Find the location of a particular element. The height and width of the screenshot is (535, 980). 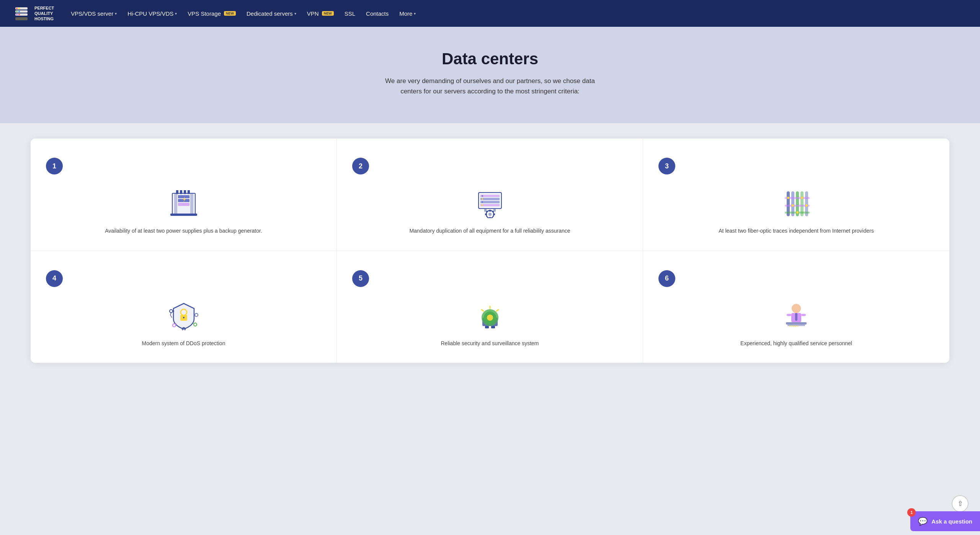

card-5: 5 Reliable security and surveillance sys… is located at coordinates (490, 307).